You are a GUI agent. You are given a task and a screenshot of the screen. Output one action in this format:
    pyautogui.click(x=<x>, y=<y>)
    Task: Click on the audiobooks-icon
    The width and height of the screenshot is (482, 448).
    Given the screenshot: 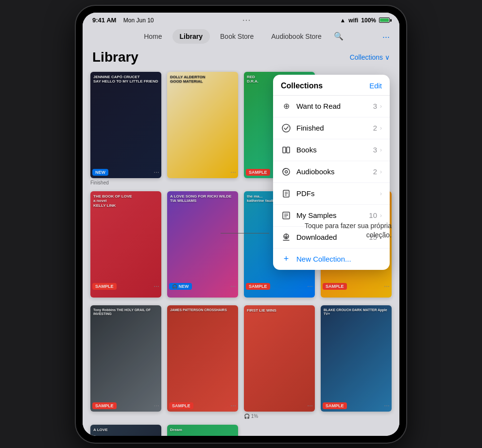 What is the action you would take?
    pyautogui.click(x=286, y=172)
    